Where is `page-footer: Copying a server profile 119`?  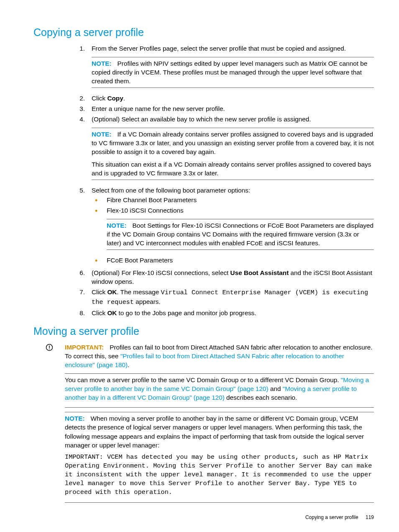 page-footer: Copying a server profile 119 is located at coordinates (340, 517).